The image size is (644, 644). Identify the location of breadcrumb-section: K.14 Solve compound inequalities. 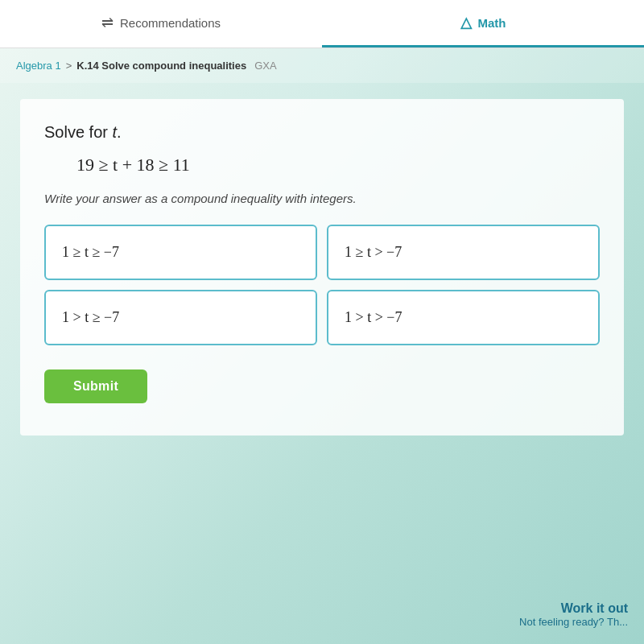
(161, 66).